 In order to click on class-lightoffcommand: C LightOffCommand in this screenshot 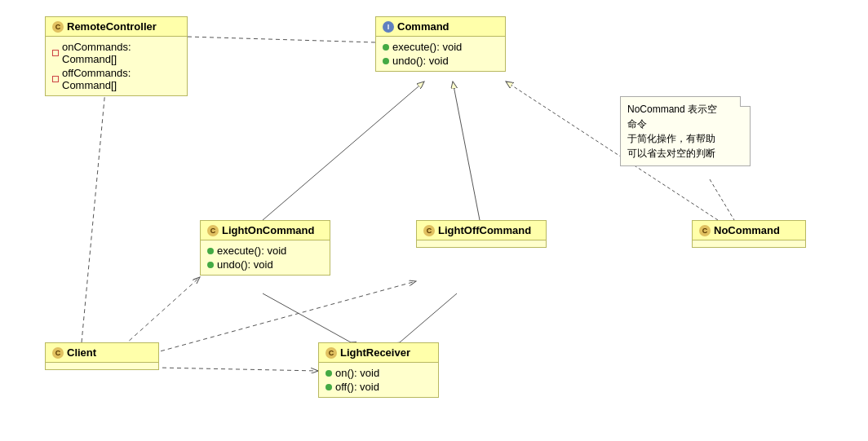, I will do `click(481, 234)`.